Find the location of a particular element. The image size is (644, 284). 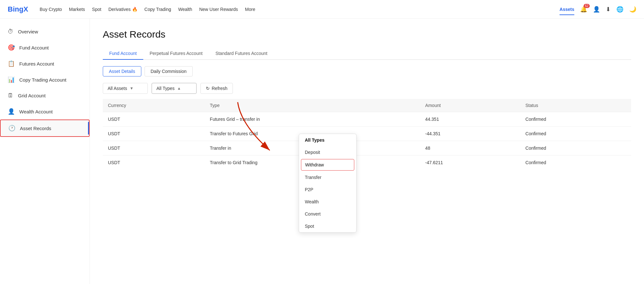

dropdown-wealth: Wealth is located at coordinates (328, 202).